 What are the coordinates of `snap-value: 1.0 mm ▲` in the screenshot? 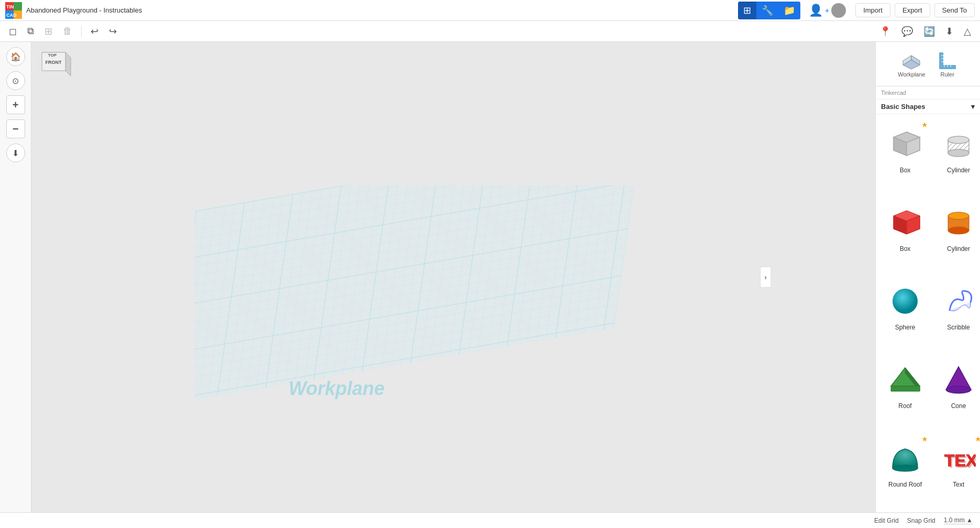 It's located at (959, 521).